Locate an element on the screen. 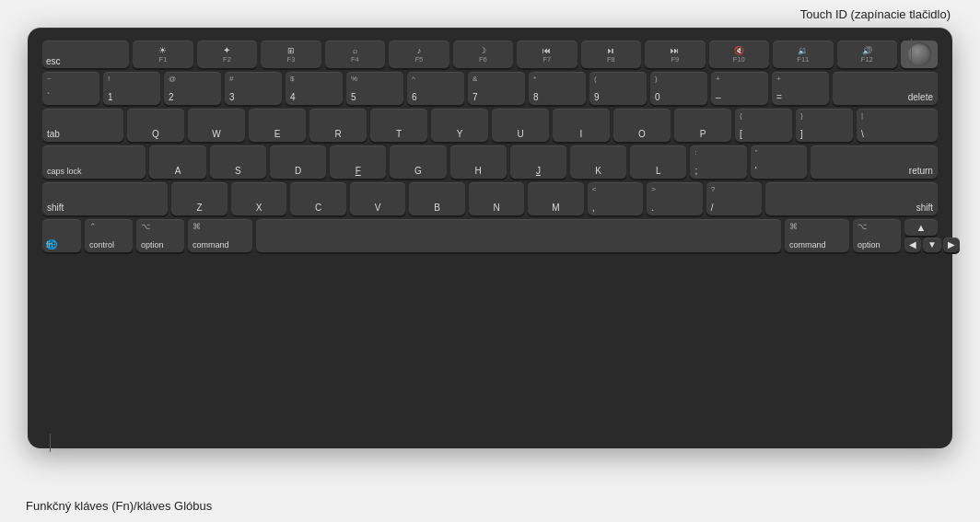  fn-label: Funkčný kláves (Fn)/kláves Glóbus is located at coordinates (119, 506).